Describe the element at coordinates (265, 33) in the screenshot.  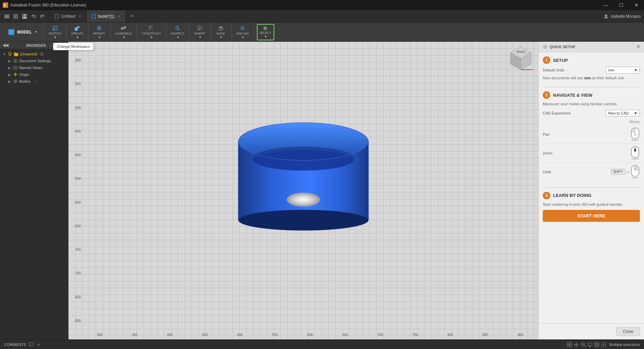
I see `select-label: SELECT` at that location.